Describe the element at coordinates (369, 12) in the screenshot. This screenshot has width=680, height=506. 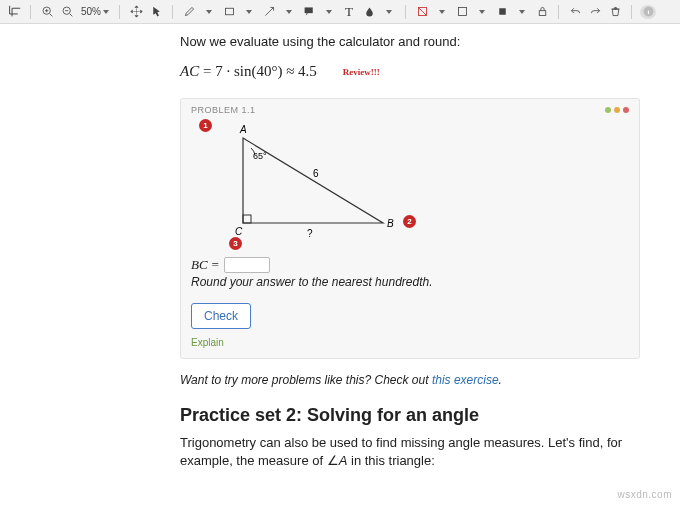
I see `fill-icon` at that location.